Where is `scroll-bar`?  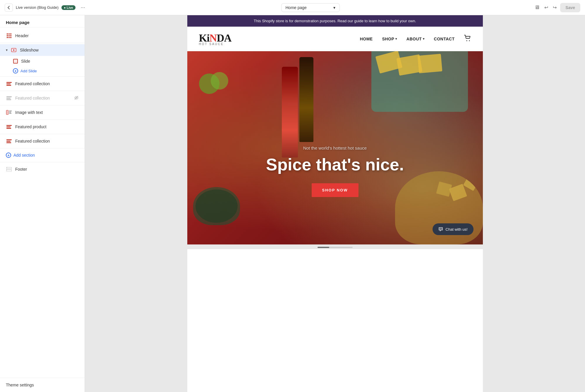
scroll-bar is located at coordinates (335, 247).